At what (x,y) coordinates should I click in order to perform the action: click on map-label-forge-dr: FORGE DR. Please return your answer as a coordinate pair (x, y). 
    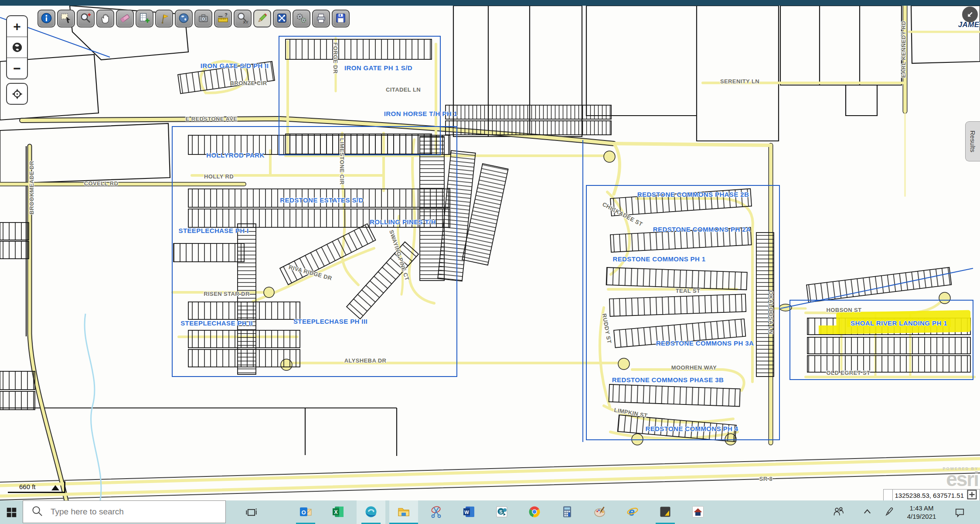
    Looking at the image, I should click on (336, 58).